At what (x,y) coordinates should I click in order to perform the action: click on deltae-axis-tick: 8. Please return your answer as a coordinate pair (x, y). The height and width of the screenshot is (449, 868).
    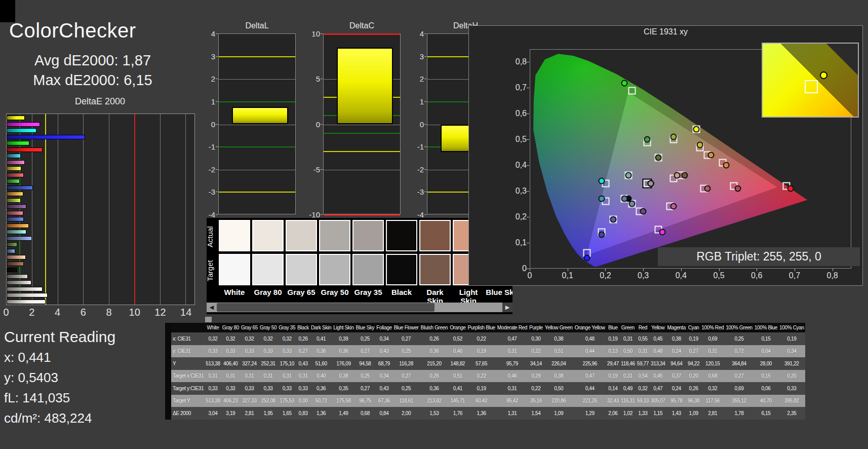
    Looking at the image, I should click on (108, 312).